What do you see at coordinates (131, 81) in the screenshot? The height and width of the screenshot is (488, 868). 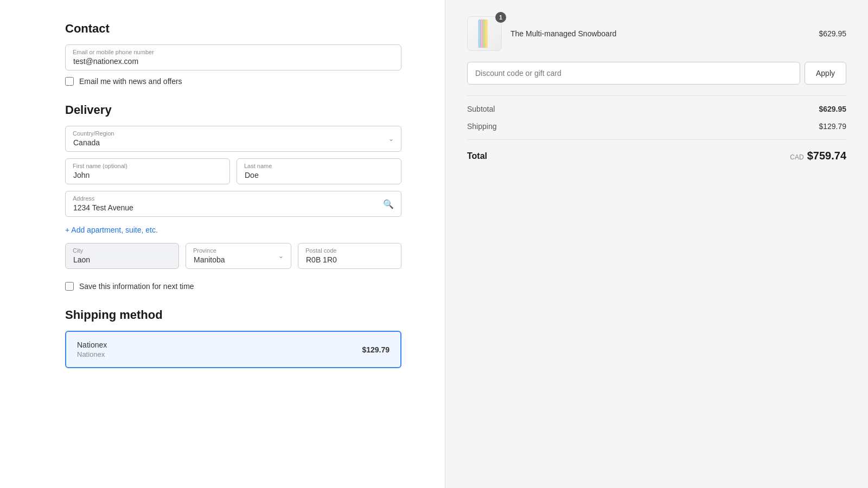 I see `newsletter-label: Email me with news and offers` at bounding box center [131, 81].